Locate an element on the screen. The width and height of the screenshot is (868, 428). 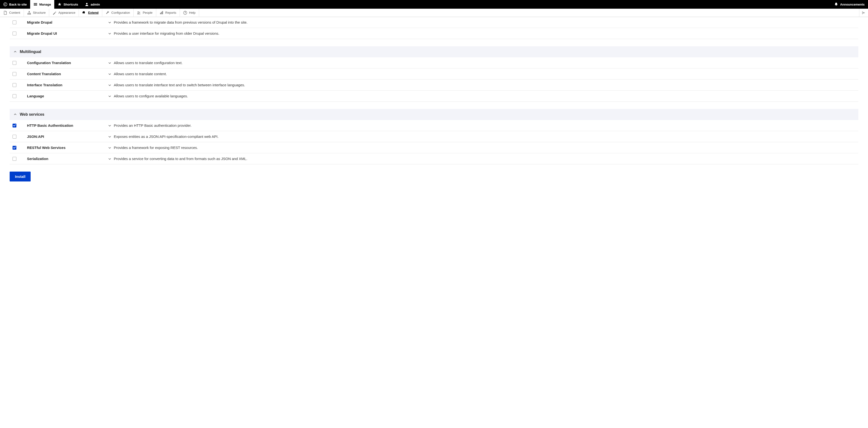
module-row: Language Allows users to configure avail… is located at coordinates (434, 96).